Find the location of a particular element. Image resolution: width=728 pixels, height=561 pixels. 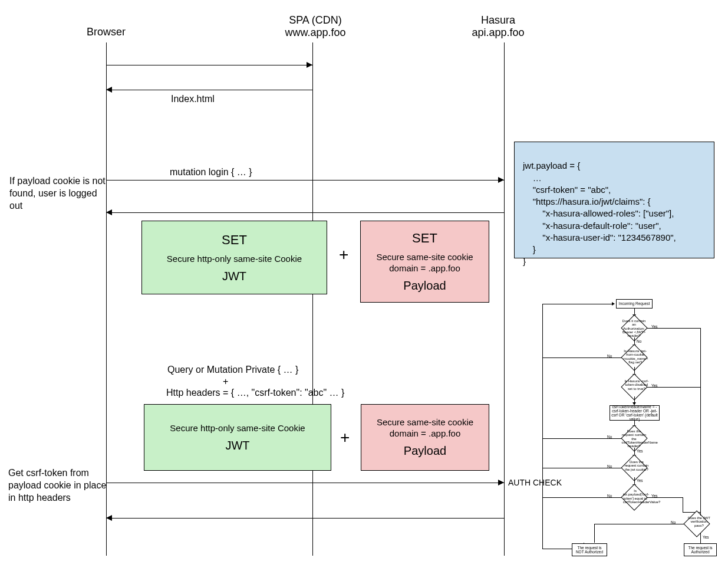

plus-2: + is located at coordinates (345, 438).